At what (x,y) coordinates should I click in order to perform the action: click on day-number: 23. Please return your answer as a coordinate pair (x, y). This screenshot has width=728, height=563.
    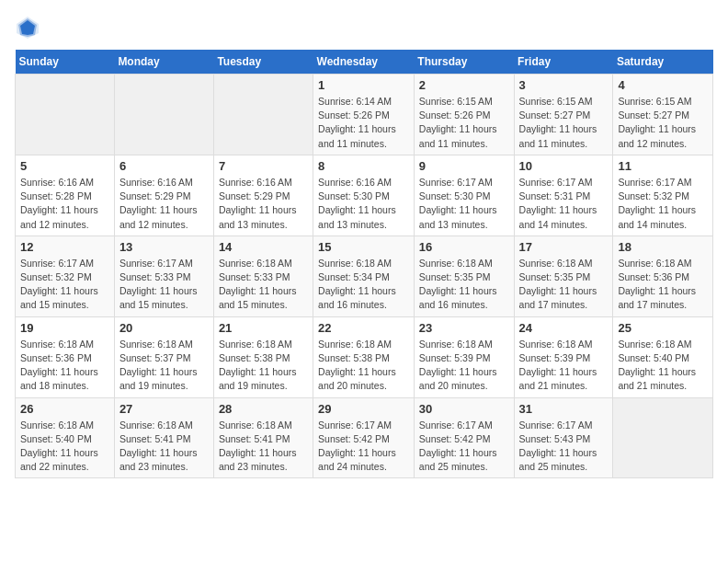
    Looking at the image, I should click on (464, 327).